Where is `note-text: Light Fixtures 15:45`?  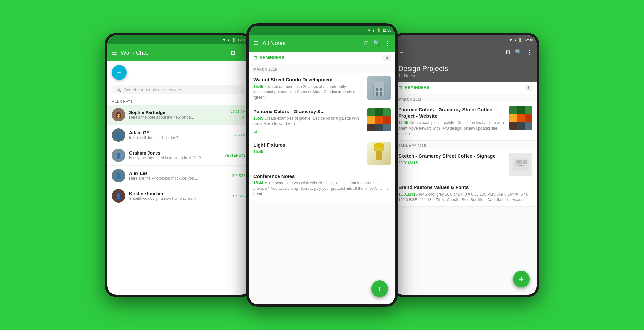 note-text: Light Fixtures 15:45 is located at coordinates (309, 153).